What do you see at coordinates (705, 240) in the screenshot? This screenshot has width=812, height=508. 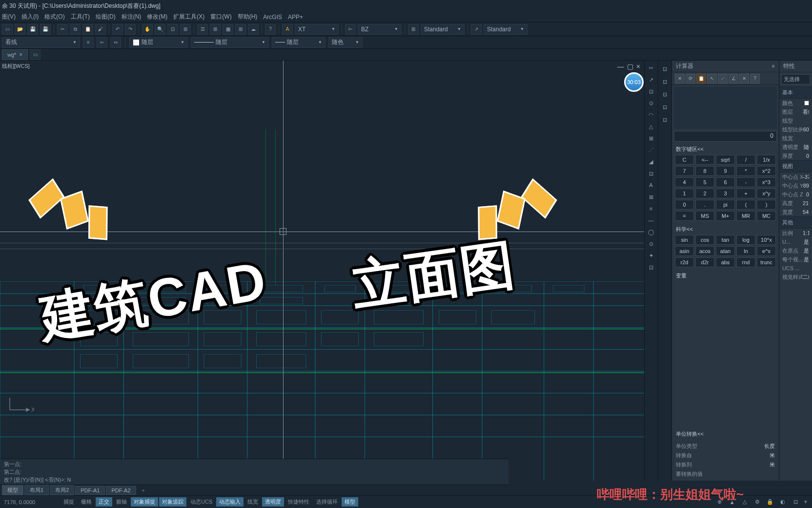 I see `calc-sci-key: cos` at bounding box center [705, 240].